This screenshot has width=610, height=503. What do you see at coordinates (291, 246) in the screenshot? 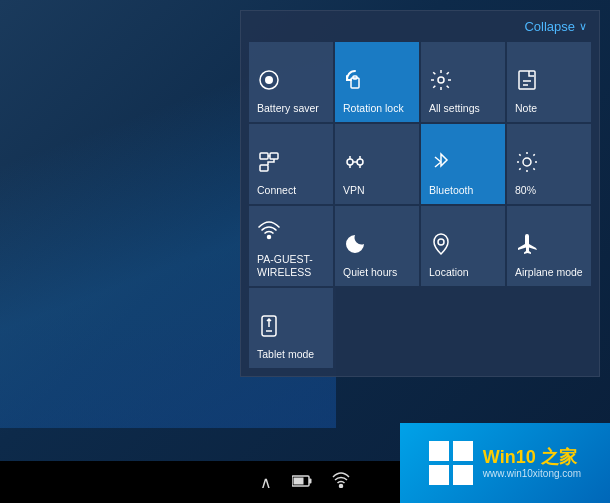
I see `tile-wifi: PA-GUEST-WIRELESS` at bounding box center [291, 246].